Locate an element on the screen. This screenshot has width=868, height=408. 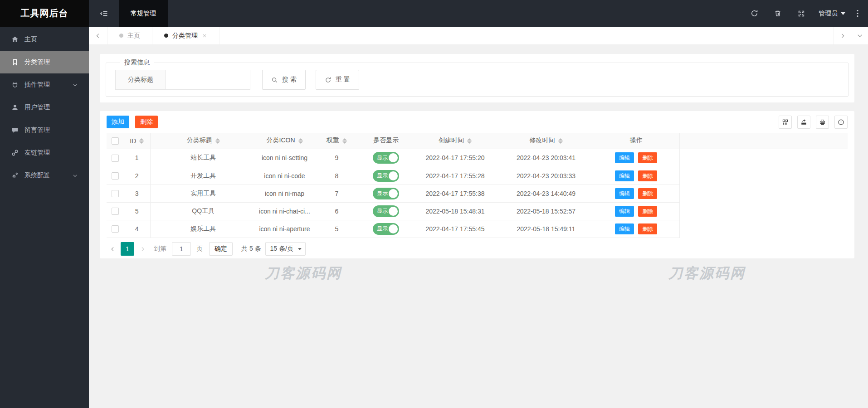
info-button is located at coordinates (841, 122).